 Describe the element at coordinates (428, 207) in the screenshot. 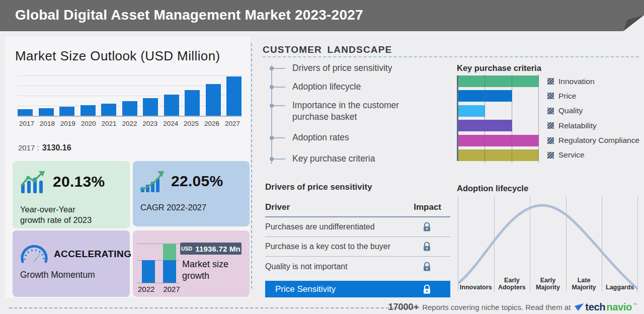

I see `impact-column-header: Impact` at that location.